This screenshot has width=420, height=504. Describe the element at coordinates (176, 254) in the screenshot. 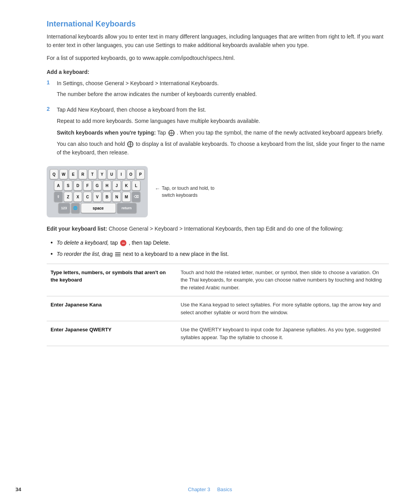

I see `bullet-2-end: next to a keyboard to a new place in the…` at that location.